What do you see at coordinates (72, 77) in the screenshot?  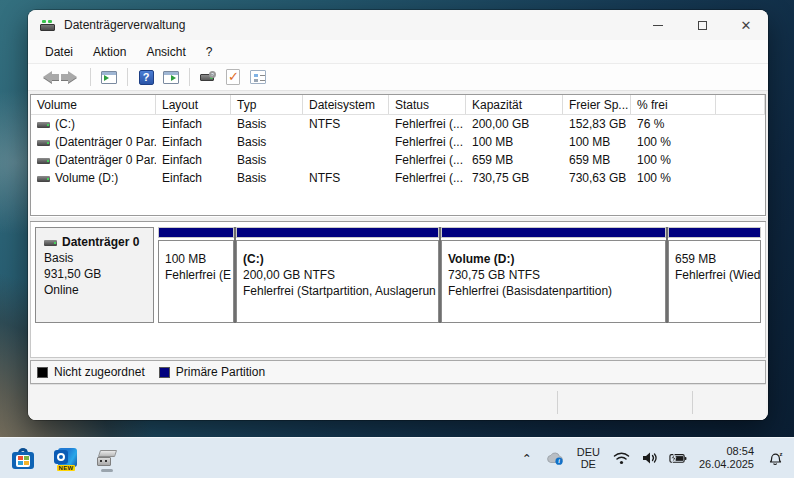 I see `forward-button` at bounding box center [72, 77].